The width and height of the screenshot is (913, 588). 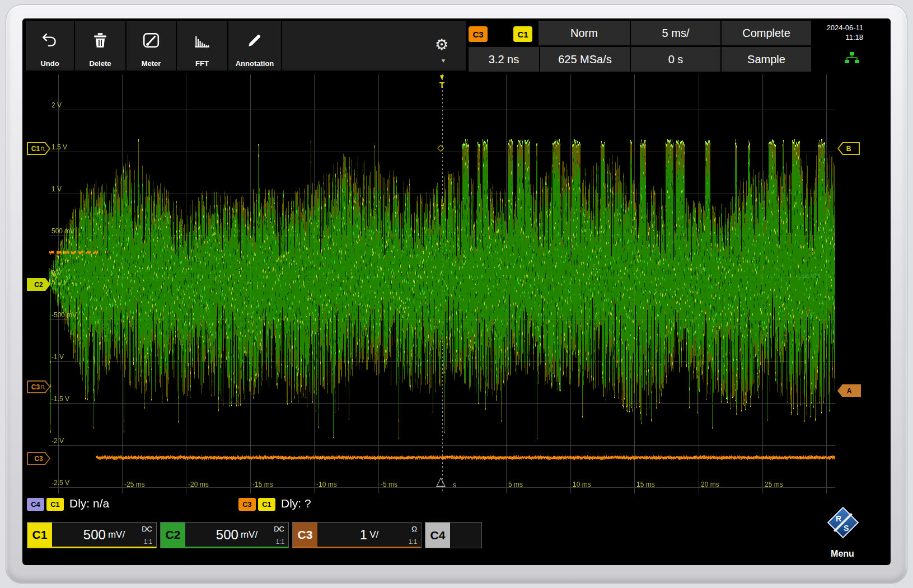 What do you see at coordinates (811, 276) in the screenshot?
I see `annotation-text: mic 071` at bounding box center [811, 276].